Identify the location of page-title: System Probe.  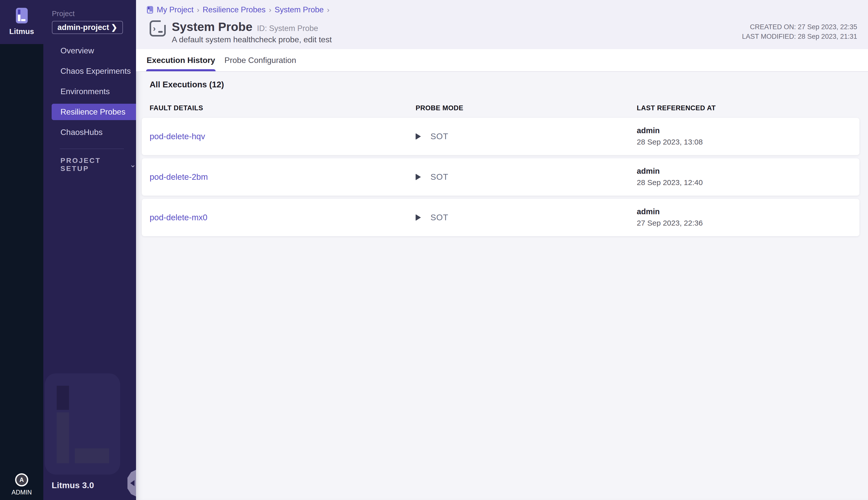
(212, 27).